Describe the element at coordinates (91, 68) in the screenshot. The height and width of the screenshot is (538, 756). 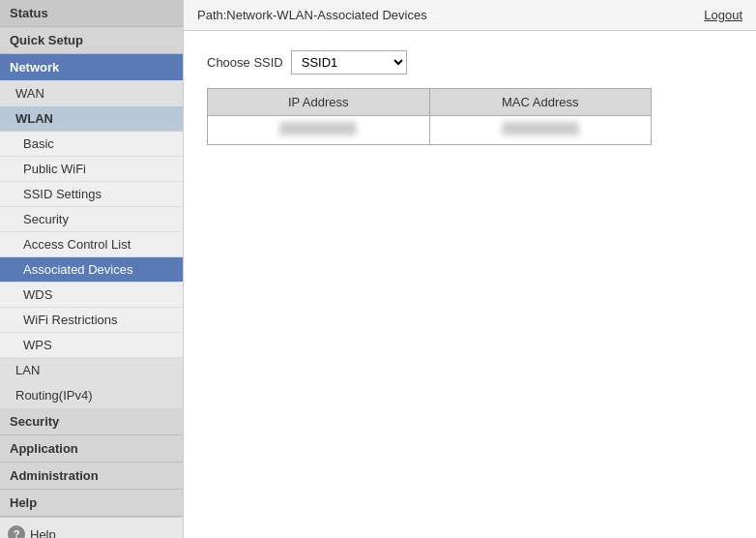
I see `sidebar-item-network: Network` at that location.